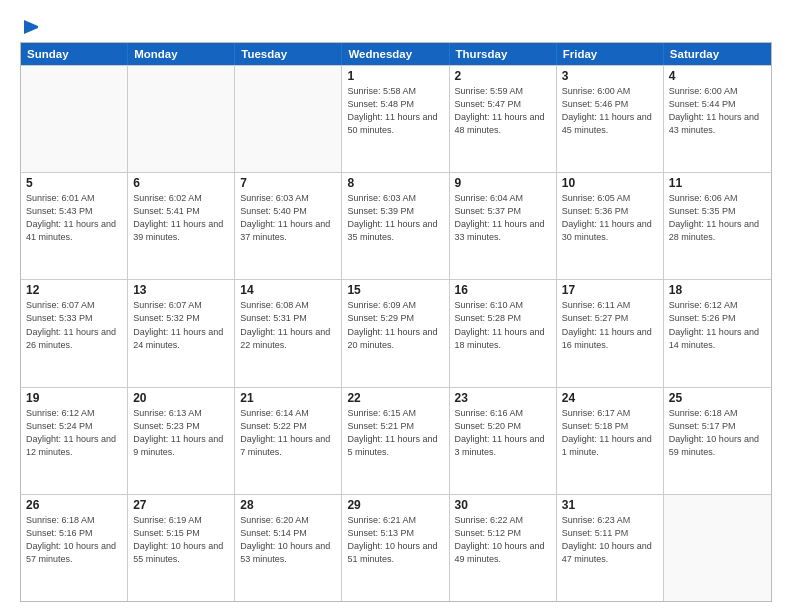 Image resolution: width=792 pixels, height=612 pixels. What do you see at coordinates (396, 226) in the screenshot?
I see `cal-cell-day-8: 8Sunrise: 6:03 AM Sunset: 5:39 PM Daylig…` at bounding box center [396, 226].